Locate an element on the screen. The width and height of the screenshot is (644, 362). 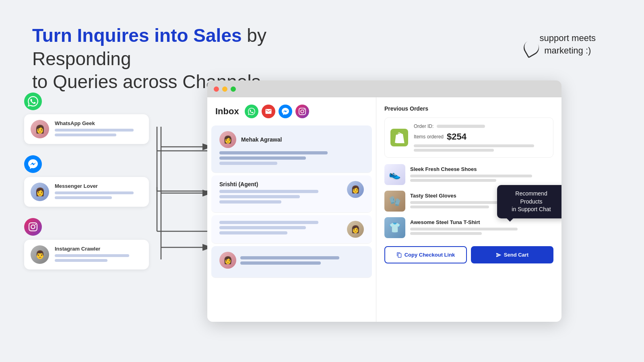
whatsapp-info: WhatsApp Geek is located at coordinates (99, 130).